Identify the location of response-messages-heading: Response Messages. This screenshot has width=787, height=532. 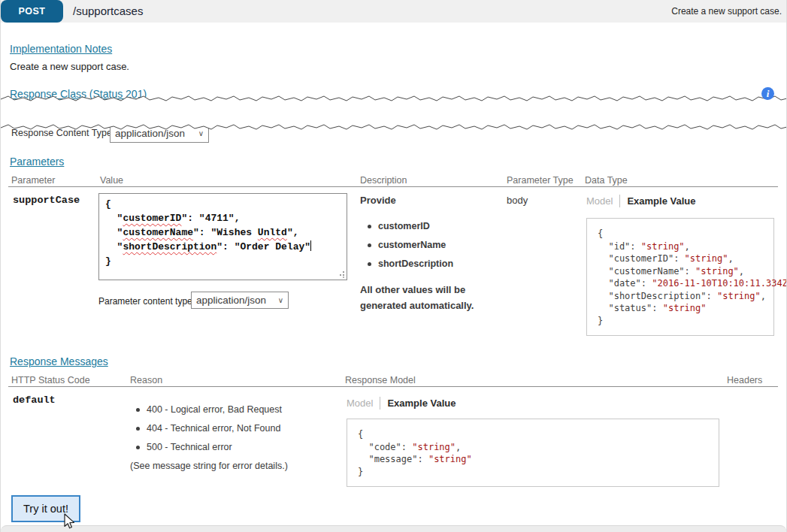
(59, 361).